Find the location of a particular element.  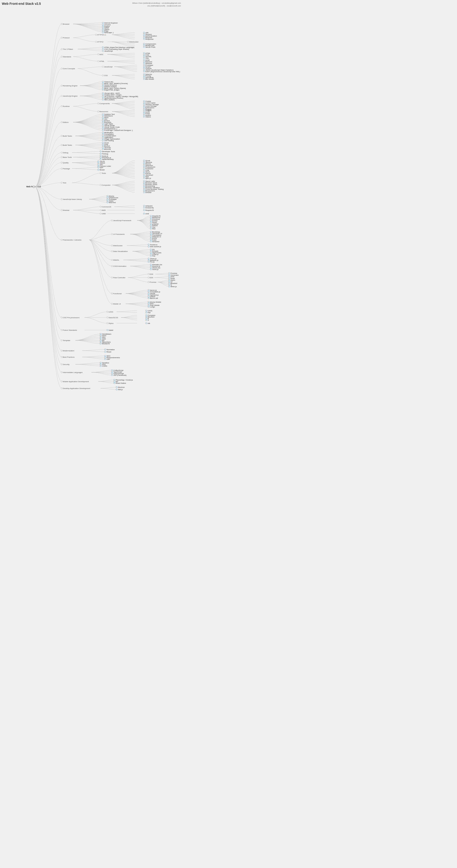

svg-text: Flot is located at coordinates (154, 256).